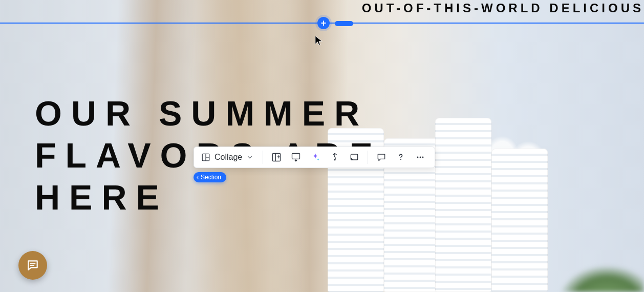  Describe the element at coordinates (344, 24) in the screenshot. I see `section-drag-handle` at that location.